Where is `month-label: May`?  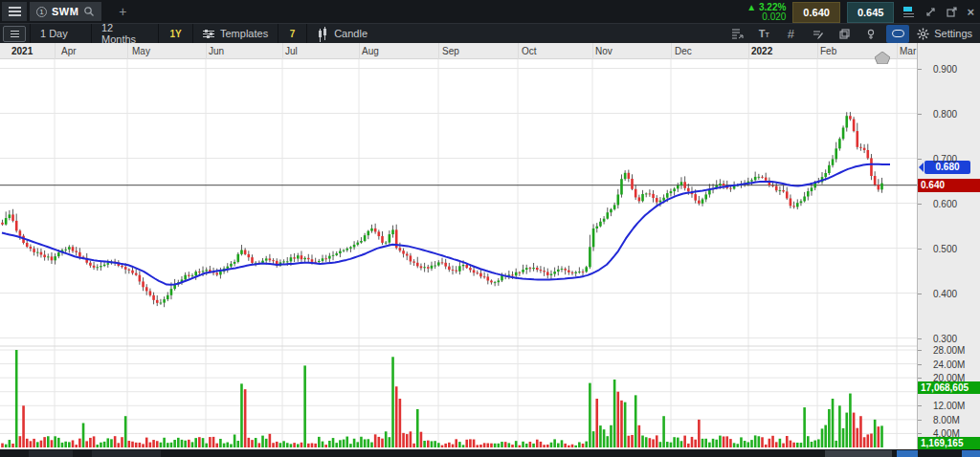 month-label: May is located at coordinates (142, 52).